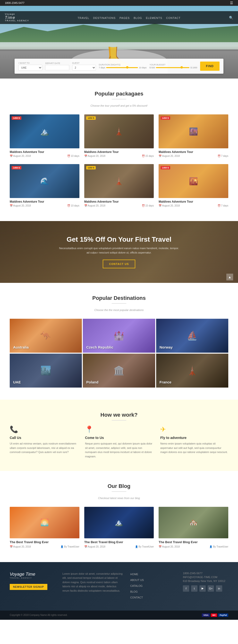 The width and height of the screenshot is (238, 644). What do you see at coordinates (119, 240) in the screenshot?
I see `promo-title: Get 15% Off On Your First Travel` at bounding box center [119, 240].